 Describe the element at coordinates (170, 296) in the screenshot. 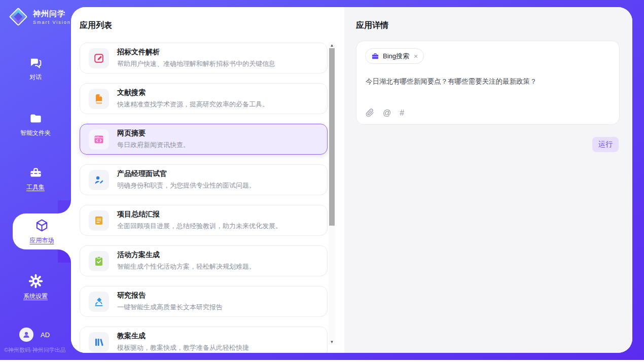

I see `app-name: 研究报告` at that location.